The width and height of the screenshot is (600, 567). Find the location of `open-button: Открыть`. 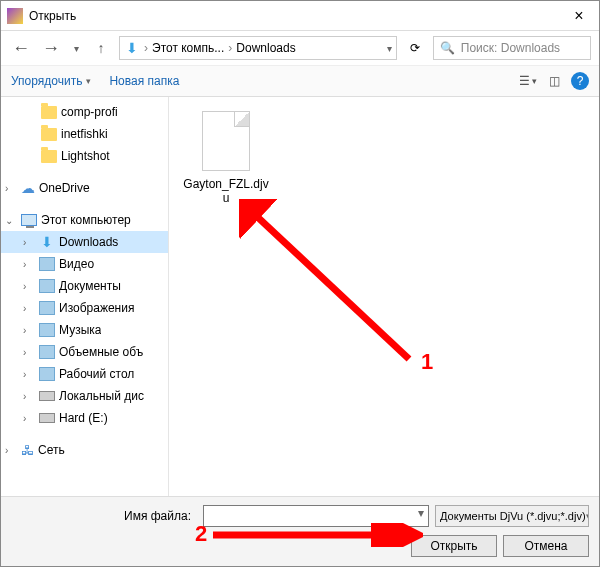

open-button: Открыть is located at coordinates (454, 546).